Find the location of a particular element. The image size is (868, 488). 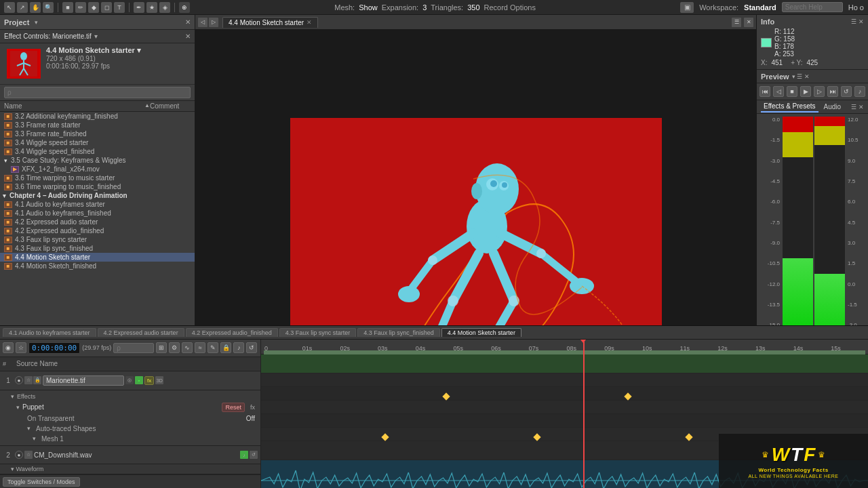

tl-settings-icon: ⚙ is located at coordinates (174, 348).